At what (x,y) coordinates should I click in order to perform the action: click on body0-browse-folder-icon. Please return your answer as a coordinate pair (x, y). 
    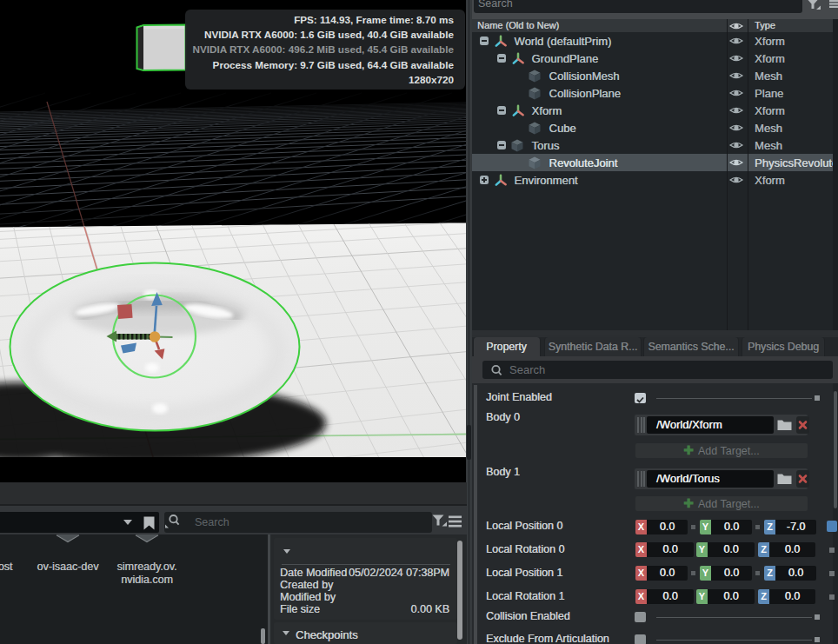
    Looking at the image, I should click on (784, 425).